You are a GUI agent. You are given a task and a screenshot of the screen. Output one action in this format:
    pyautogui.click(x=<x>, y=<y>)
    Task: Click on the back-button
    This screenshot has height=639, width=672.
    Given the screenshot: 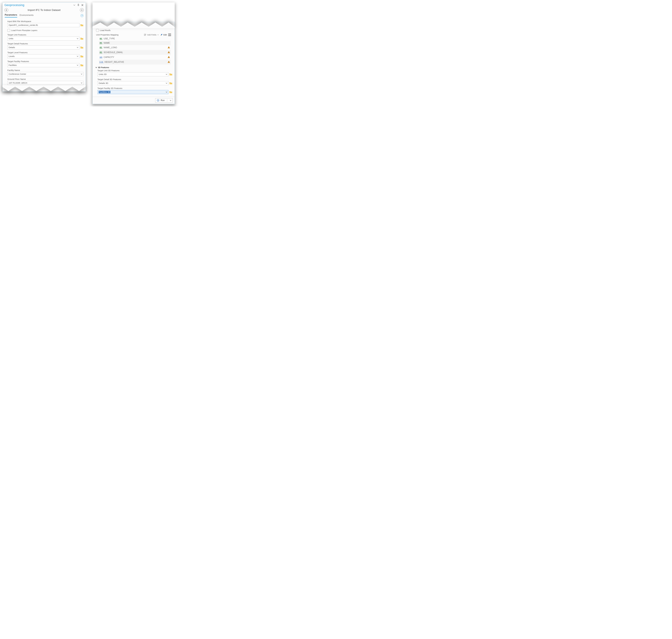 What is the action you would take?
    pyautogui.click(x=6, y=10)
    